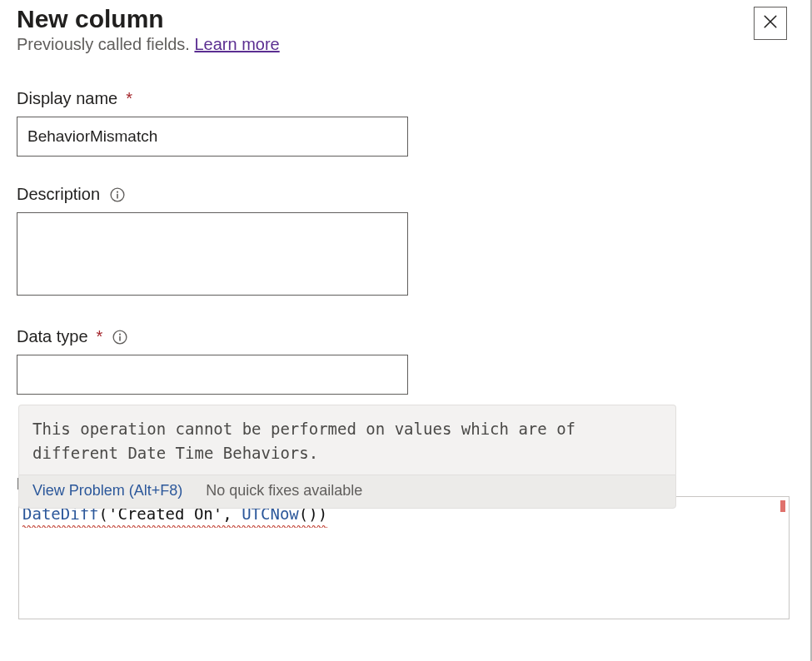 The width and height of the screenshot is (812, 661). What do you see at coordinates (347, 491) in the screenshot?
I see `tooltip-footer: View Problem (Alt+F8) No quick fixes ava…` at bounding box center [347, 491].